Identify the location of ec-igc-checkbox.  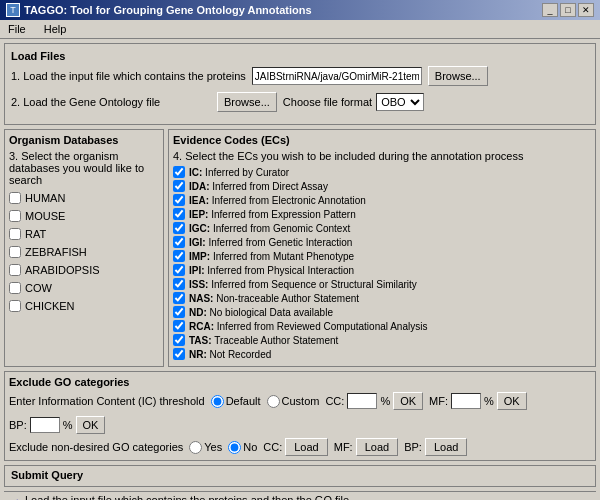
(179, 228).